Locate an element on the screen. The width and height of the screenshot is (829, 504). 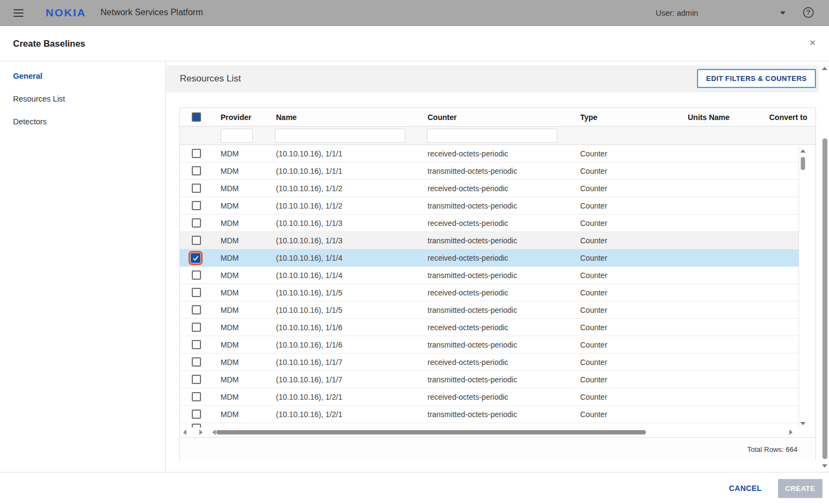
column-header-convert-to: Convert to is located at coordinates (792, 117).